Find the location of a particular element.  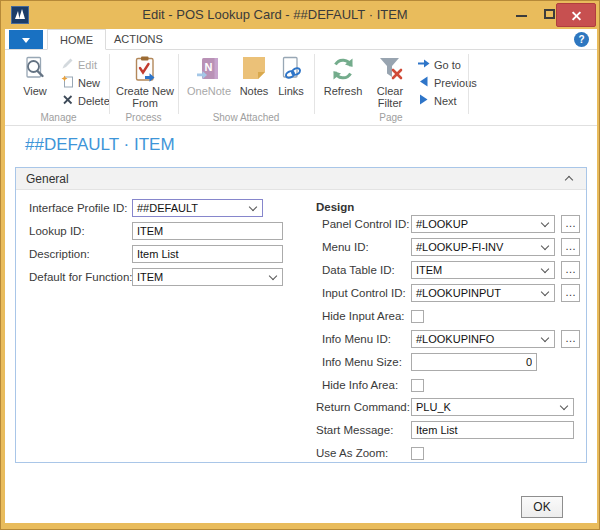

interface-profile-id-label: Interface Profile ID: is located at coordinates (78, 208).